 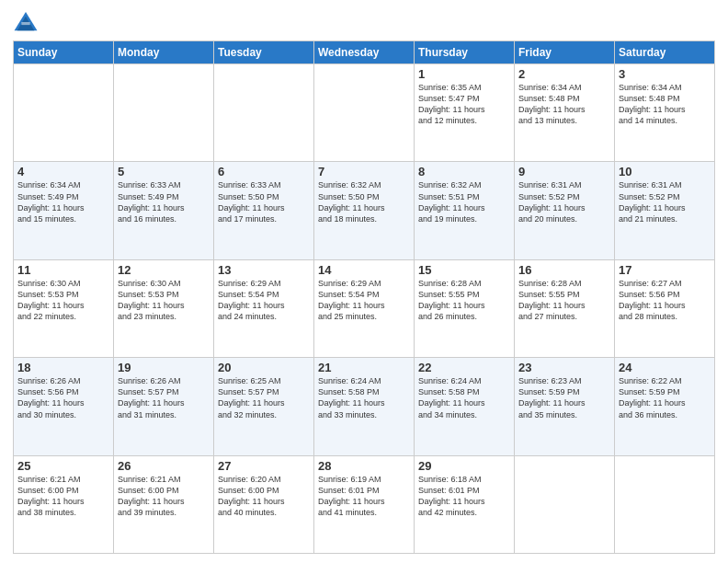 What do you see at coordinates (364, 171) in the screenshot?
I see `day-number: 7` at bounding box center [364, 171].